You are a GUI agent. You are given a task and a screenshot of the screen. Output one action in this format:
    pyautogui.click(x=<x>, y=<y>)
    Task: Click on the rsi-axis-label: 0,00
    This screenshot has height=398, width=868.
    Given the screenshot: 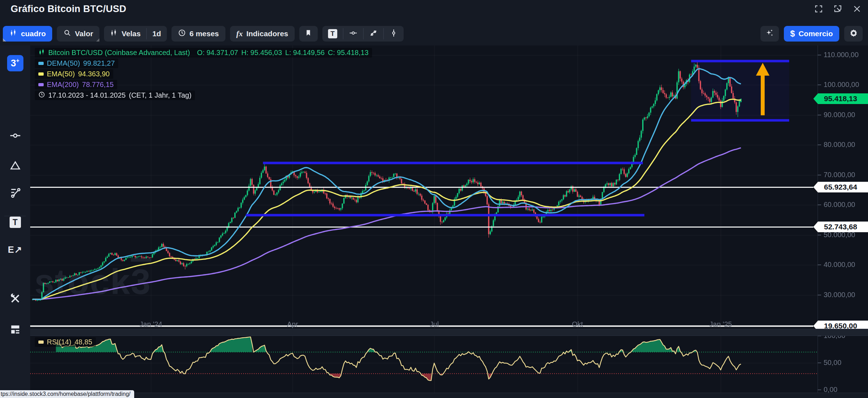 What is the action you would take?
    pyautogui.click(x=831, y=390)
    